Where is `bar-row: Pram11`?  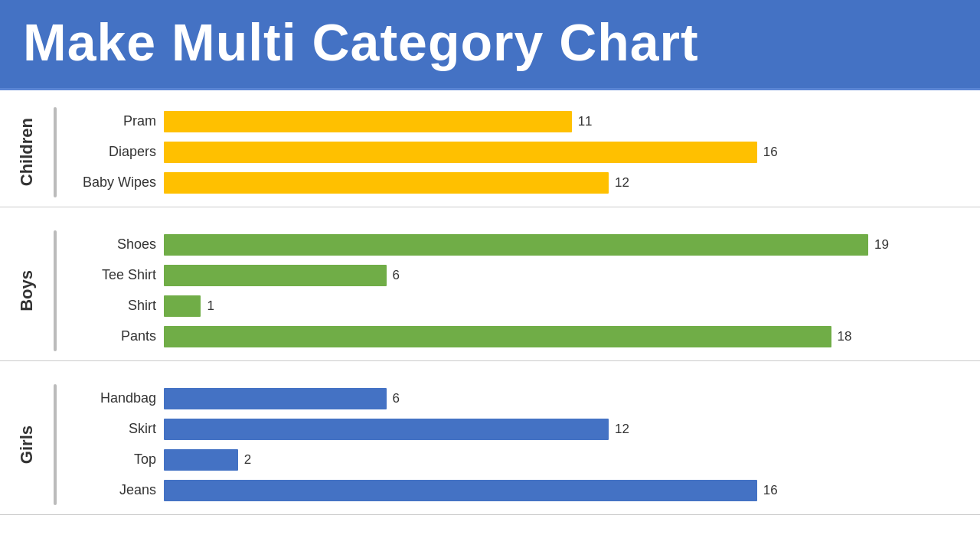
bar-row: Pram11 is located at coordinates (514, 122).